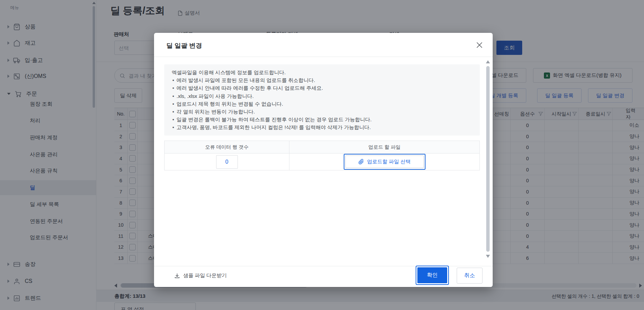  I want to click on error-count-value: 0, so click(227, 162).